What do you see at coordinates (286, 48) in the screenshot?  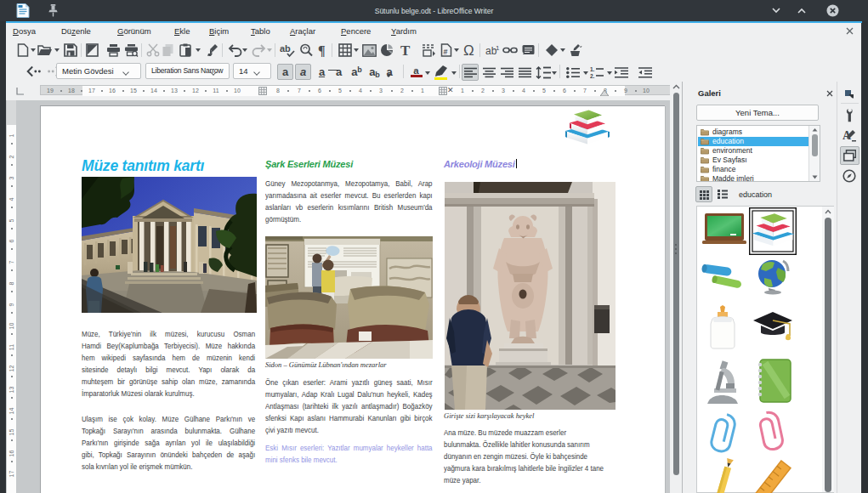 I see `svg-text: ab` at bounding box center [286, 48].